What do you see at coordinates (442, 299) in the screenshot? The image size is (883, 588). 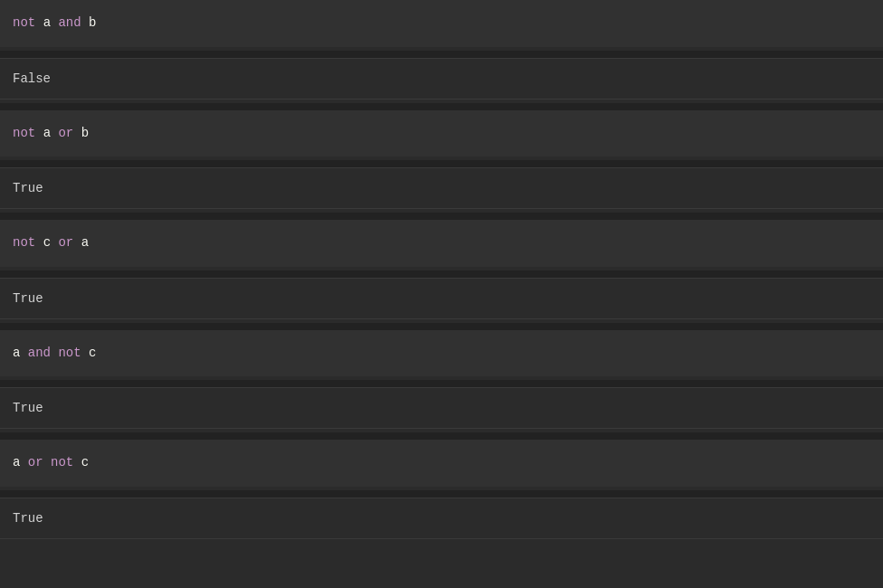 I see `result-block-result3: True` at bounding box center [442, 299].